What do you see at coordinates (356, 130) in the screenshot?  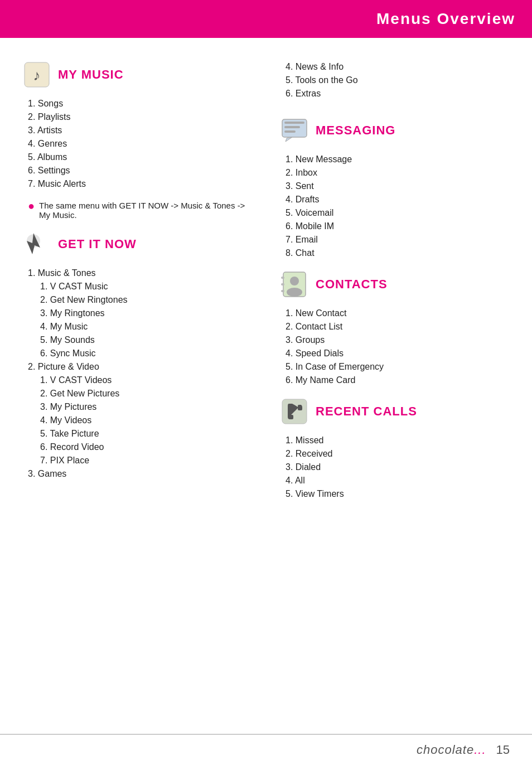 I see `messaging-title: MESSAGING` at bounding box center [356, 130].